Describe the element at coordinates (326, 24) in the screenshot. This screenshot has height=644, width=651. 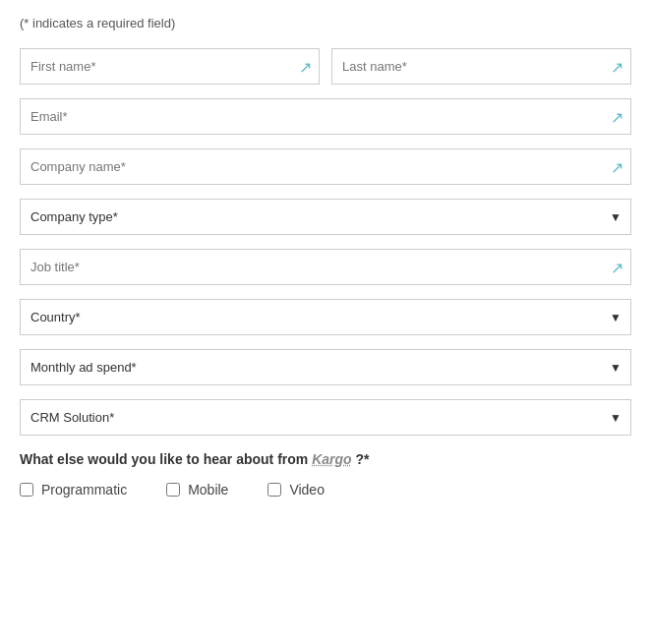
I see `required-note: (* indicates a required field)` at that location.